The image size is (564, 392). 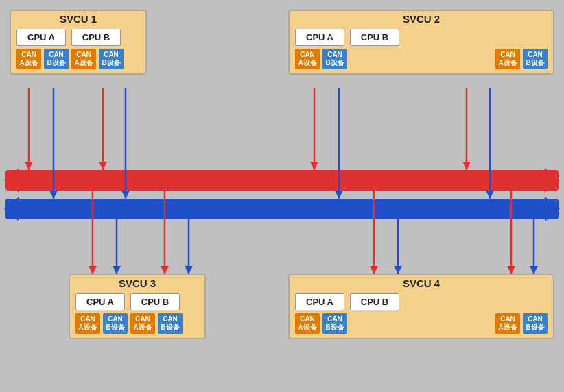 I want to click on svcu2-can-row: CANA设备 CANB设备 CANA设备 CANB设备, so click(x=421, y=61).